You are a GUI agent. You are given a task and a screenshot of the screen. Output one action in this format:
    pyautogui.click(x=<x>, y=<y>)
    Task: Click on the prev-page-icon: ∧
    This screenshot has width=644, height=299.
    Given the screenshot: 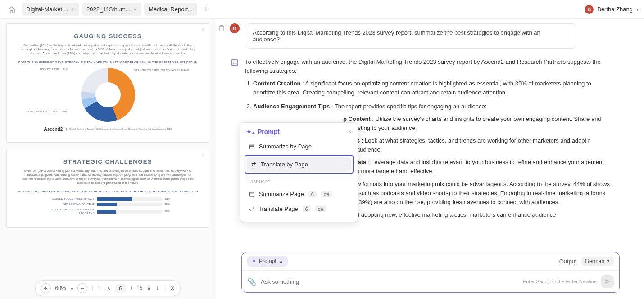 What is the action you would take?
    pyautogui.click(x=109, y=288)
    